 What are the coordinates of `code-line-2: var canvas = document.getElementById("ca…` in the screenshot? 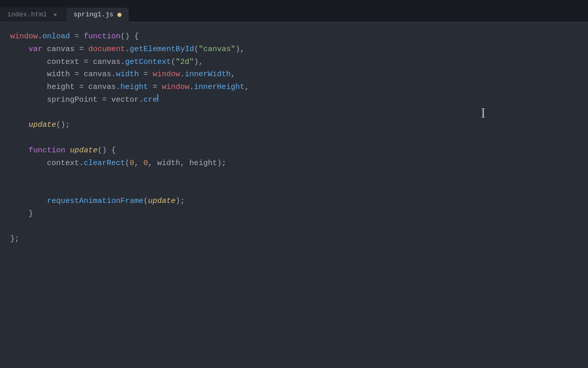 It's located at (294, 50).